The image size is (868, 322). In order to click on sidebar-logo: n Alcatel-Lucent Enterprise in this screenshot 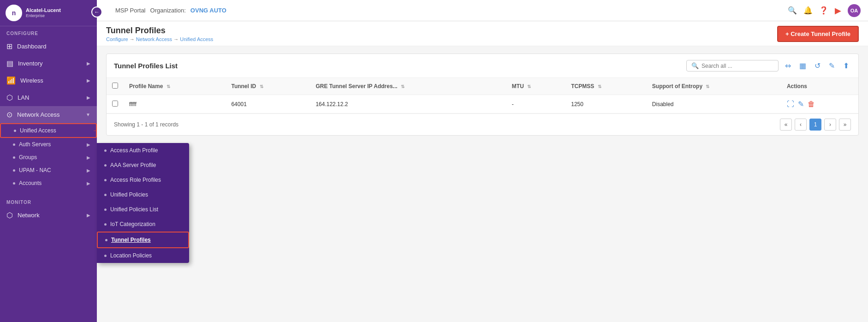, I will do `click(48, 13)`.